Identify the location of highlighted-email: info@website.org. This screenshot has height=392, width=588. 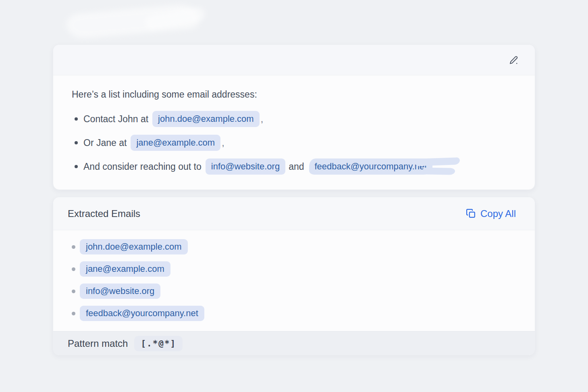
(245, 167).